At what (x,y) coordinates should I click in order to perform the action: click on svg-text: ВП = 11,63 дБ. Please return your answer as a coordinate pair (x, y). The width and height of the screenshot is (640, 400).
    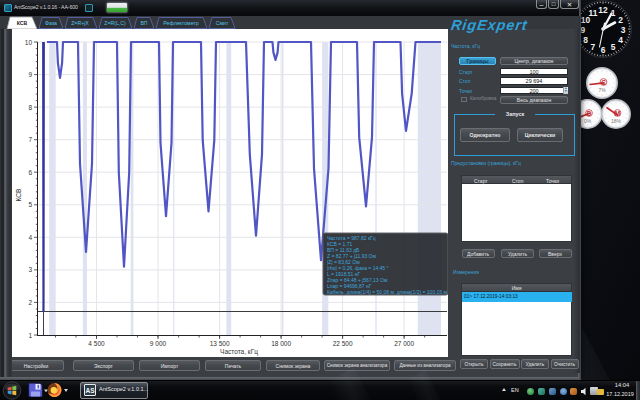
    Looking at the image, I should click on (344, 250).